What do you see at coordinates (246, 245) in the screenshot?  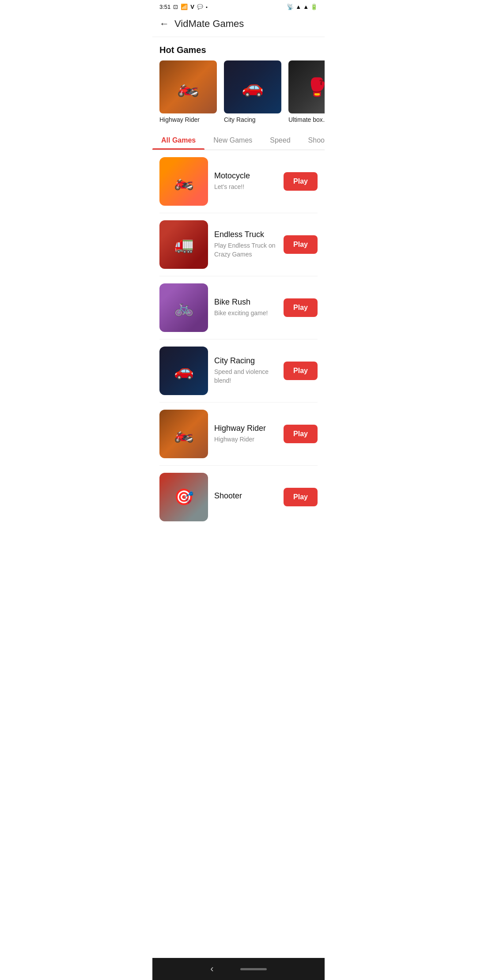 I see `game-info-endless-truck: Endless Truck Play Endless Truck on Craz…` at bounding box center [246, 245].